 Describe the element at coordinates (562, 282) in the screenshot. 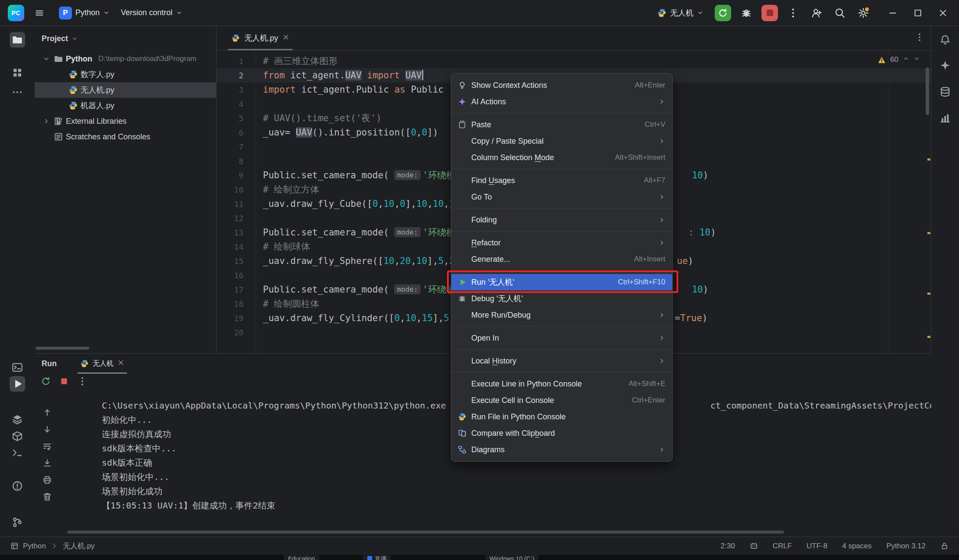

I see `menu-item-15: Run '无人机'Ctrl+Shift+F10` at that location.